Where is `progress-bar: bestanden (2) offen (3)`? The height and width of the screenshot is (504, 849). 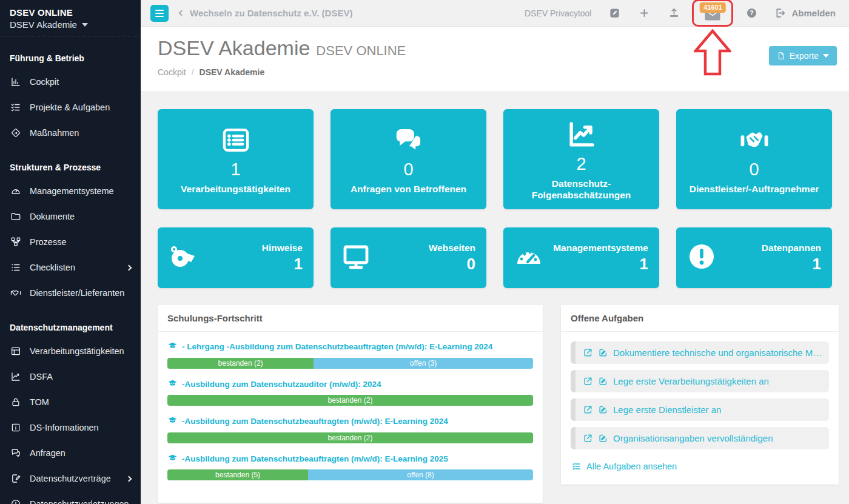
progress-bar: bestanden (2) offen (3) is located at coordinates (351, 363).